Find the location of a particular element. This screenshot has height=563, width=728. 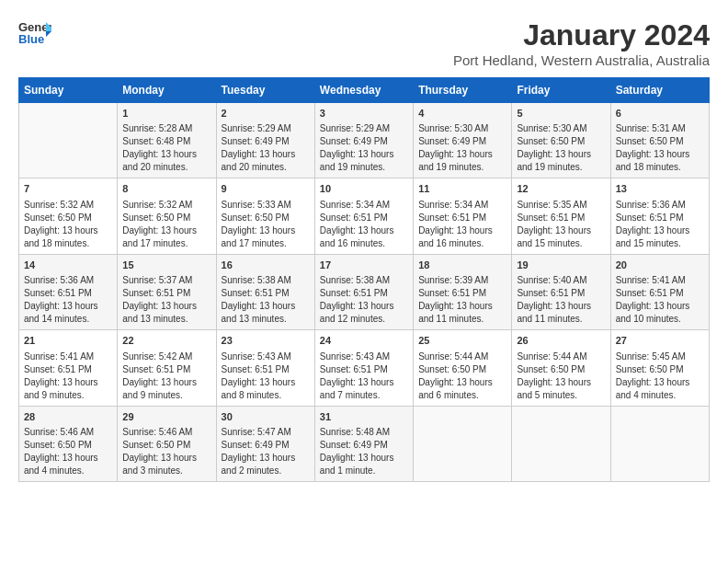

day-number: 19 is located at coordinates (561, 265).